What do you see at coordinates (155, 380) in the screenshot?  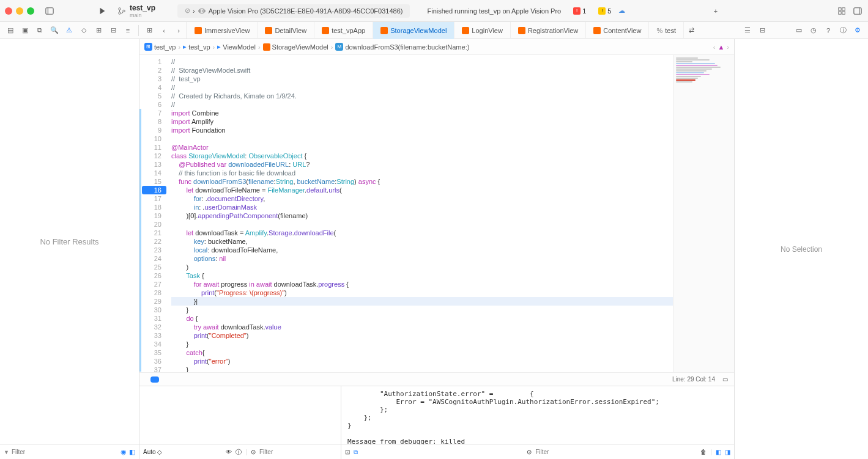 I see `breakpoint-indicator` at bounding box center [155, 380].